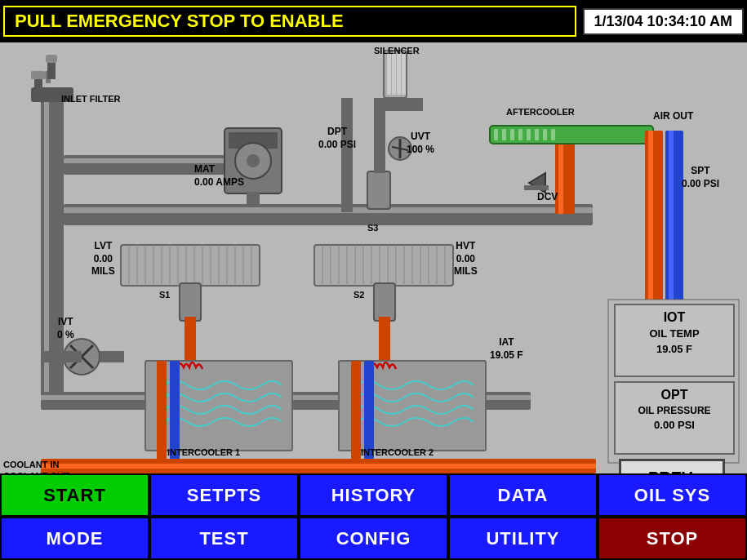 The height and width of the screenshot is (560, 747). What do you see at coordinates (204, 169) in the screenshot?
I see `mat-label: MAT` at bounding box center [204, 169].